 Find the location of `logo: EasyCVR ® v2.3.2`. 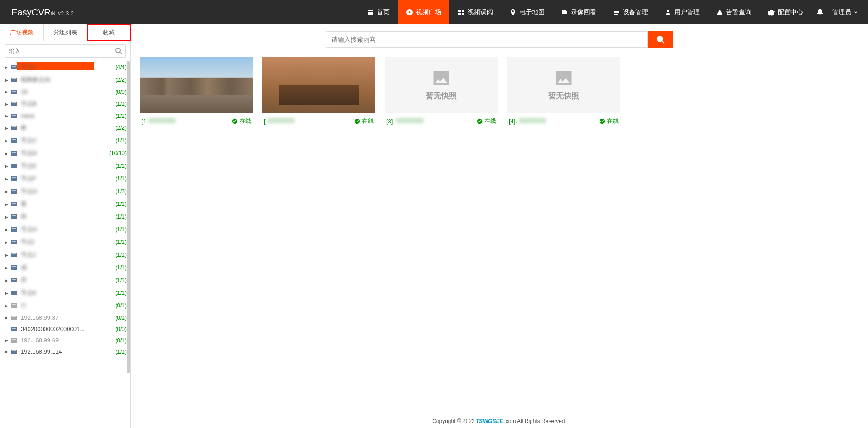

logo: EasyCVR ® v2.3.2 is located at coordinates (43, 13).